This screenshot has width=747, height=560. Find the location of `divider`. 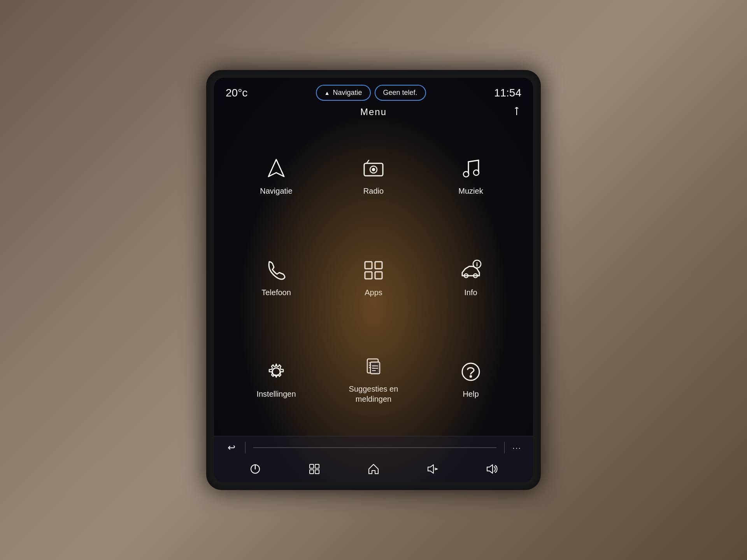

divider is located at coordinates (245, 448).